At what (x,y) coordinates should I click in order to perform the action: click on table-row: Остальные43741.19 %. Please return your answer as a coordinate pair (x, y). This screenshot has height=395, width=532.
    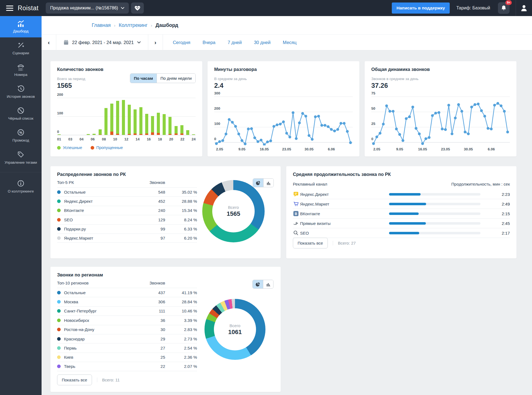
    Looking at the image, I should click on (127, 293).